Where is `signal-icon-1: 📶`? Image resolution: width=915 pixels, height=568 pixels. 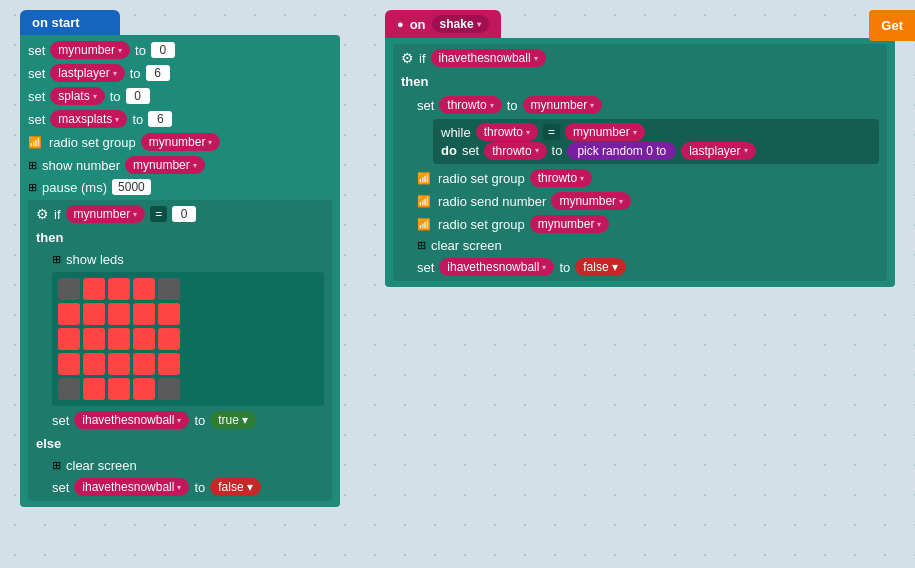
signal-icon-1: 📶 is located at coordinates (35, 142).